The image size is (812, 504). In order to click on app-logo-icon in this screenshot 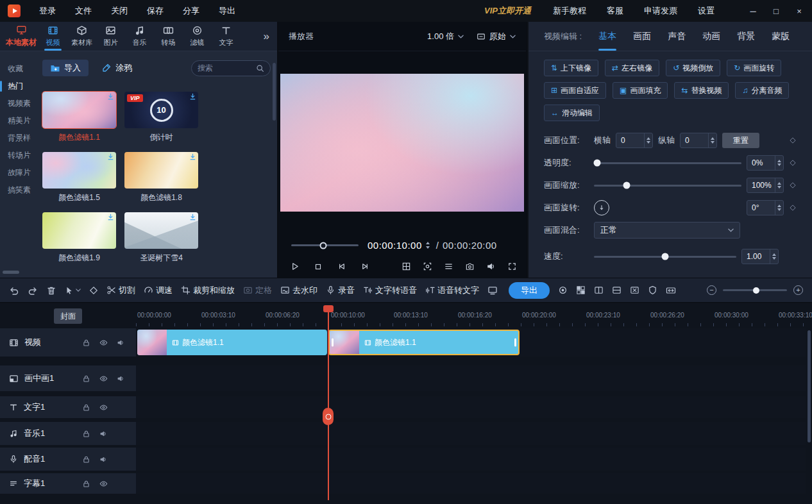, I will do `click(14, 11)`.